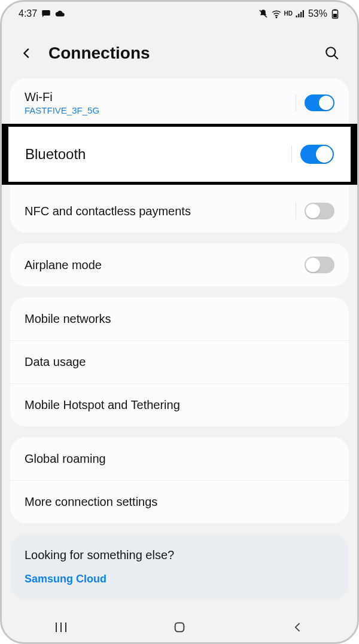  I want to click on airplane-toggle, so click(320, 265).